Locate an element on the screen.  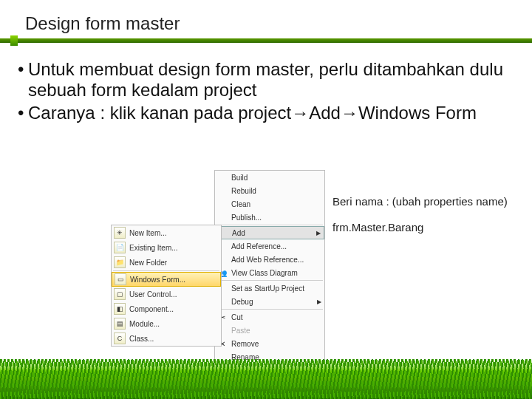
menu-item: ▤Module... is located at coordinates (166, 324).